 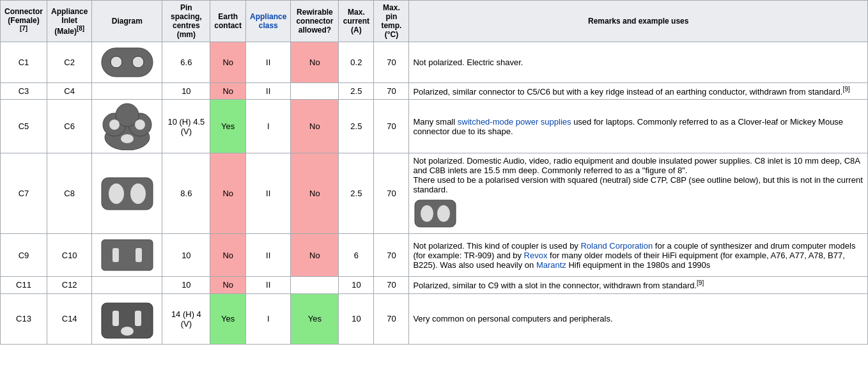 What do you see at coordinates (314, 22) in the screenshot?
I see `header-rewirable: Rewirable connector allowed?` at bounding box center [314, 22].